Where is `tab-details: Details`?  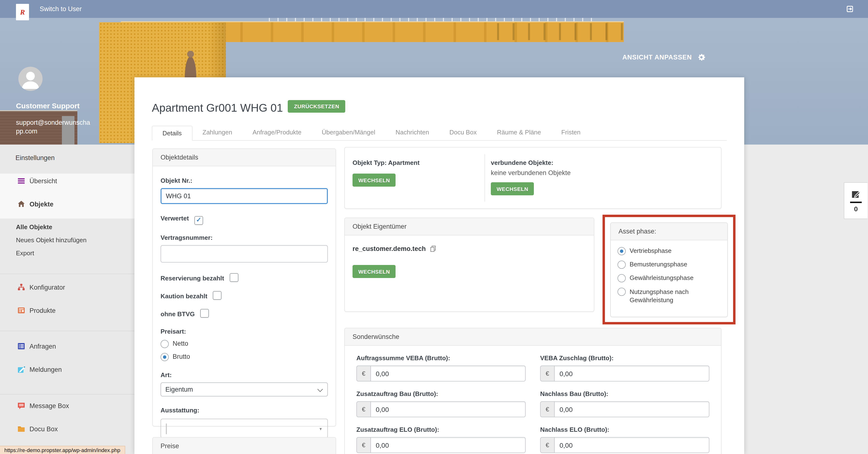 tab-details: Details is located at coordinates (172, 133).